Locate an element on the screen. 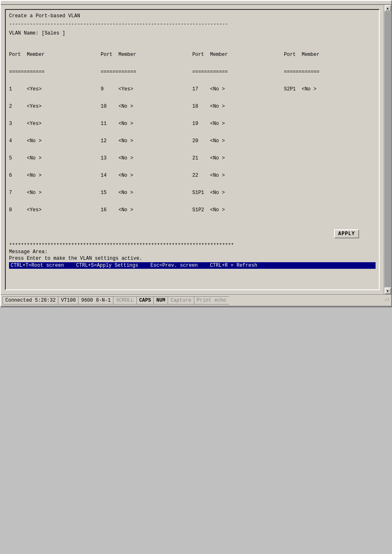 The image size is (392, 554). col3-r5: 21 <No > is located at coordinates (238, 158).